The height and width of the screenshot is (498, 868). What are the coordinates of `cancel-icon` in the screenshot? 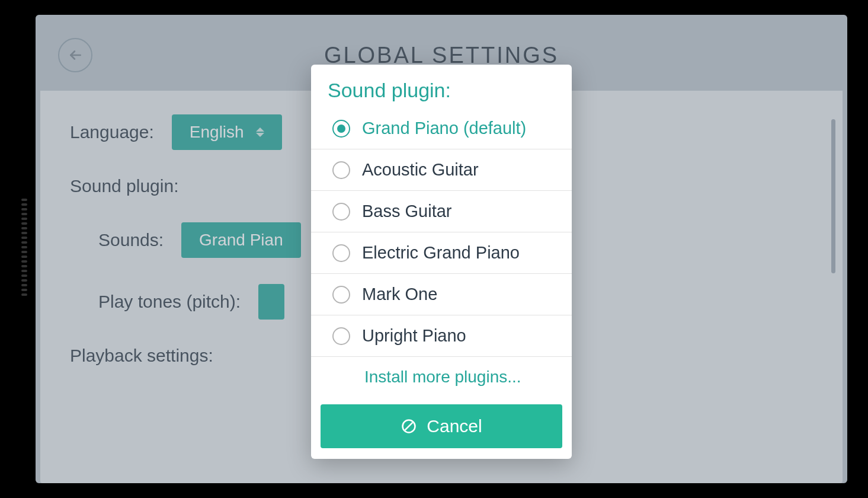 It's located at (409, 426).